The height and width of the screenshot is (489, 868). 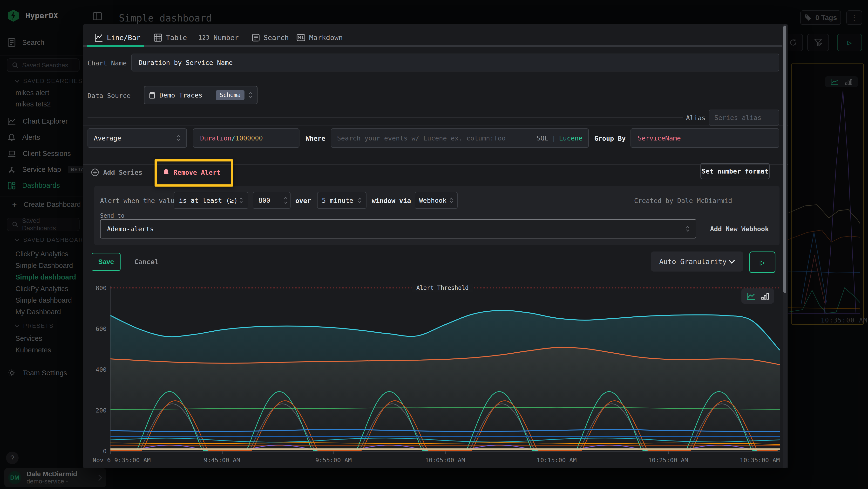 I want to click on tab-number: 123 Number, so click(x=218, y=38).